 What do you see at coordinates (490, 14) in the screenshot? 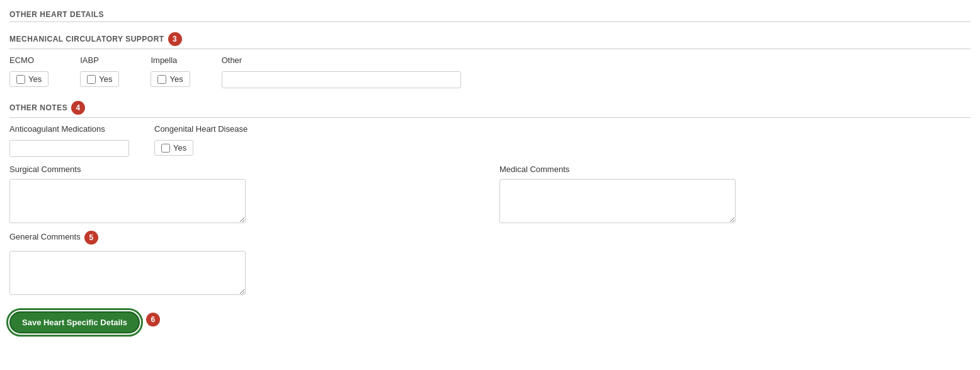
I see `other-heart-details-header: OTHER HEART DETAILS` at bounding box center [490, 14].